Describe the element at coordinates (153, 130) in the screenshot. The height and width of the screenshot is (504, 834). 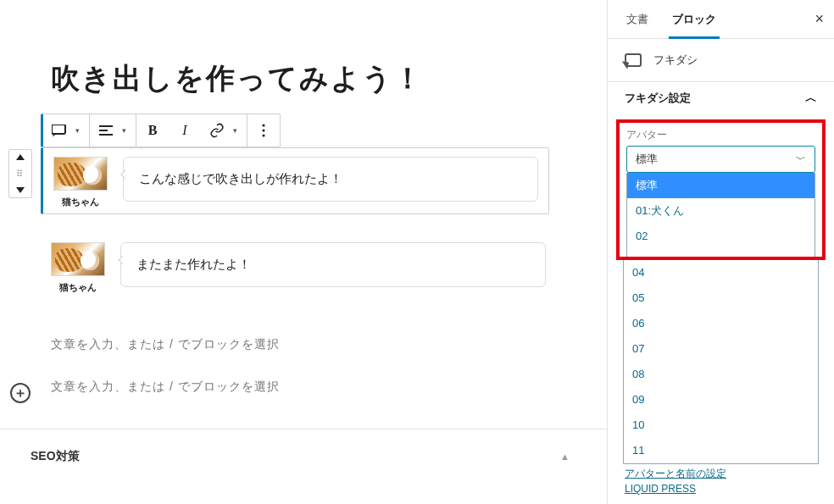
I see `bold-button: B` at that location.